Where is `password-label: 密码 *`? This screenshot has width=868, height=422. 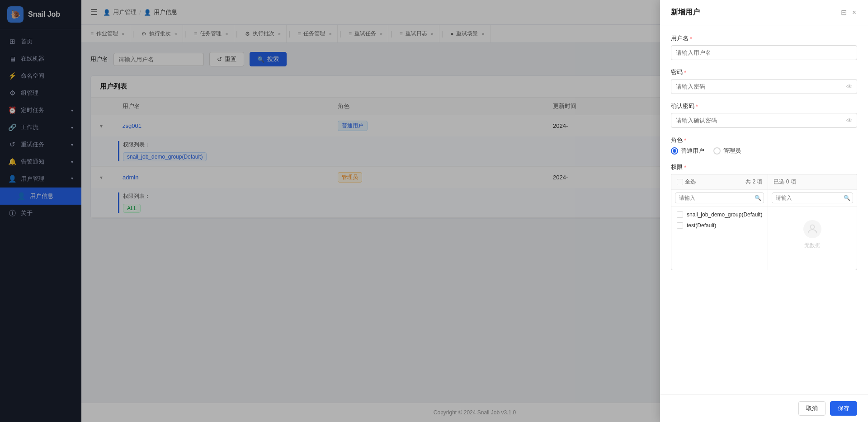
password-label: 密码 * is located at coordinates (764, 72).